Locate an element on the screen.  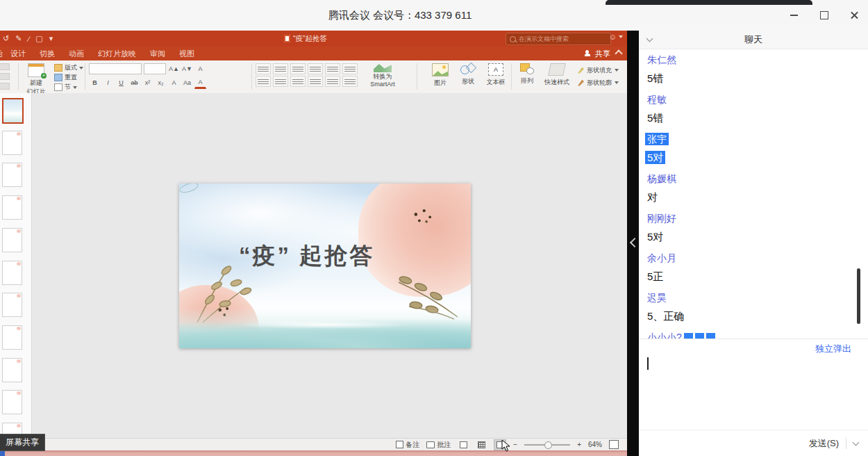
comments-button: 批注 is located at coordinates (439, 445).